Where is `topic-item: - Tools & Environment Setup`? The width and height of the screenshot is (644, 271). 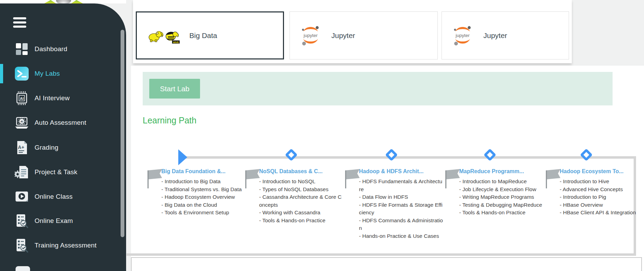
topic-item: - Tools & Environment Setup is located at coordinates (204, 213).